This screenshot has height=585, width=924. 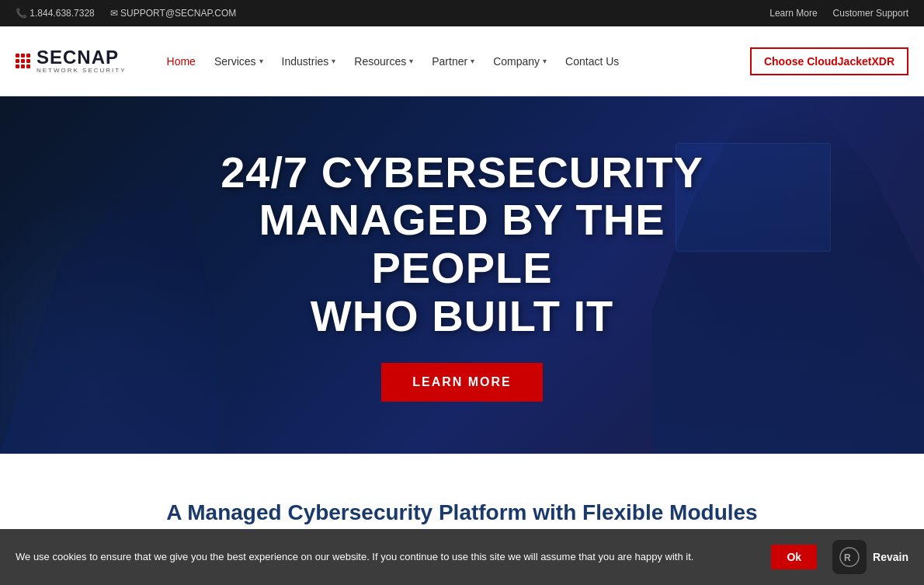 I want to click on revain-widget: R Revain, so click(x=870, y=548).